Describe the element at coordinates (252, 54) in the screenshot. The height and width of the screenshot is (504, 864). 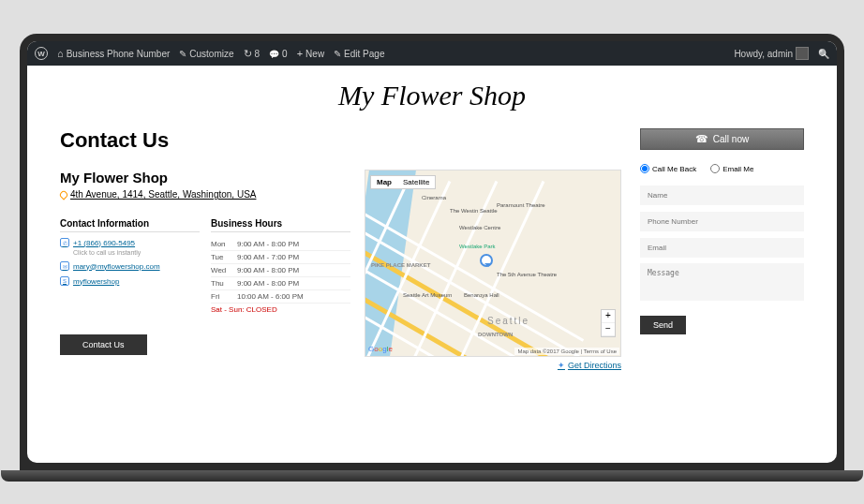
I see `updates-link: 8` at that location.